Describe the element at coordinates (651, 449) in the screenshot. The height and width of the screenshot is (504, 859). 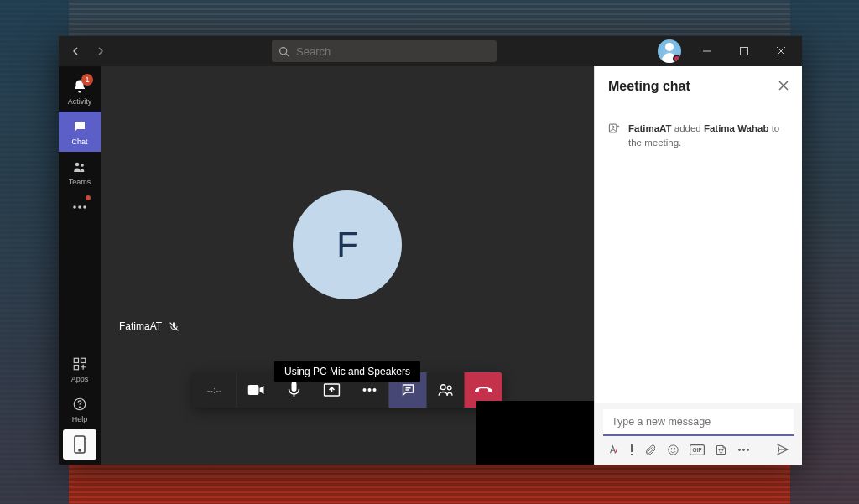
I see `paperclip-icon` at that location.